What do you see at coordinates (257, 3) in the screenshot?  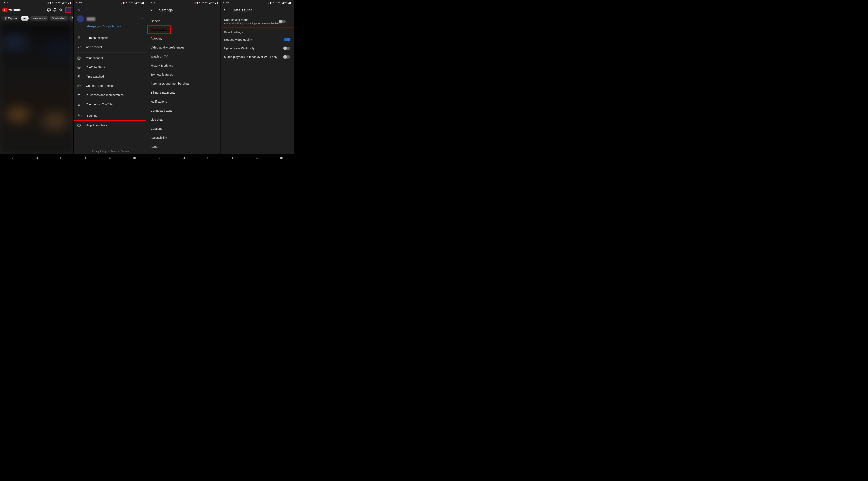 I see `statusbar: 11:04 ▯ ⏰ ✕ ⋮ ᯤ ᵛᵒᴸᵀᴱ ◢ ᵛᵒᴸᵀᴱ ◢ ▮` at bounding box center [257, 3].